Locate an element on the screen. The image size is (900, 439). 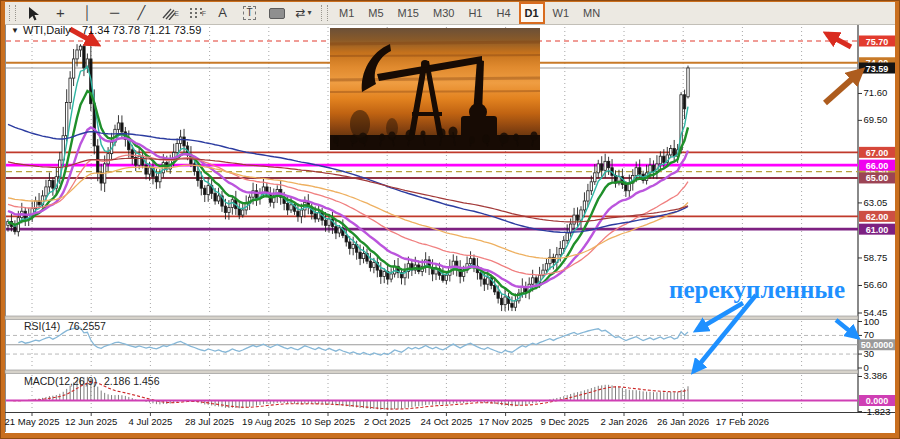
date-tick: 10 Sep 2025 is located at coordinates (328, 422).